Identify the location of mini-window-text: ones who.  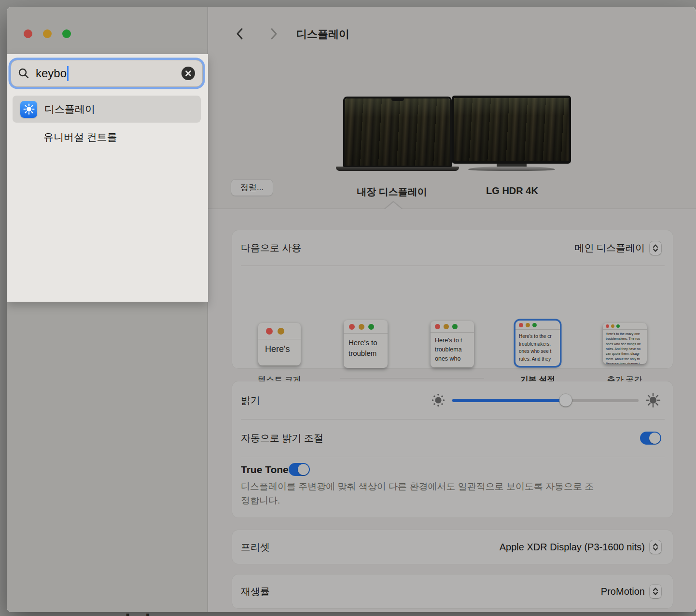
(455, 359).